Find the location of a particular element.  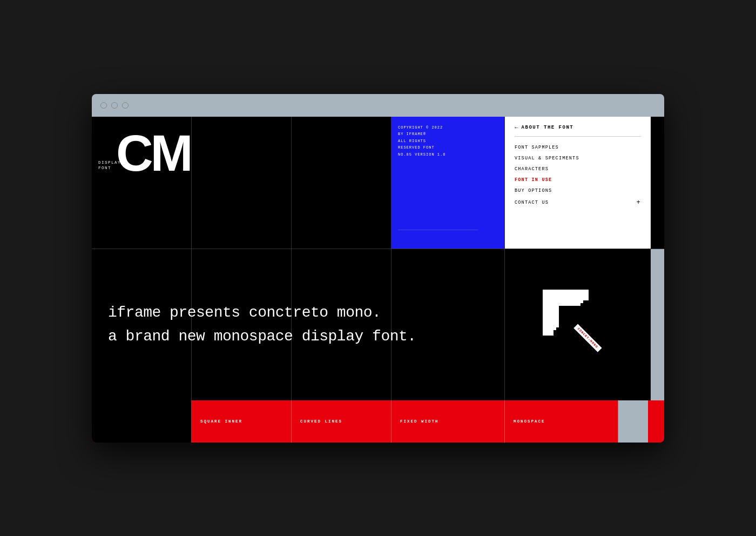

mid-col5: CONCRT-MONO is located at coordinates (578, 325).